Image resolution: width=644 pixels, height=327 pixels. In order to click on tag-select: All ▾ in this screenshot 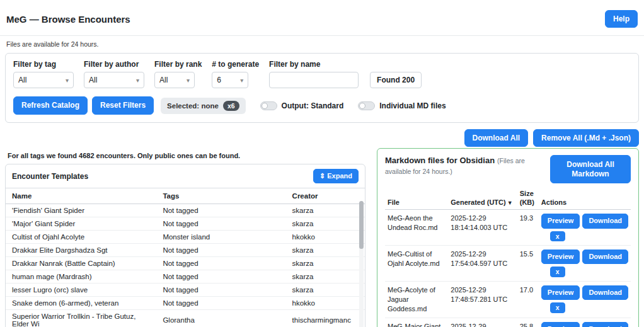, I will do `click(43, 80)`.